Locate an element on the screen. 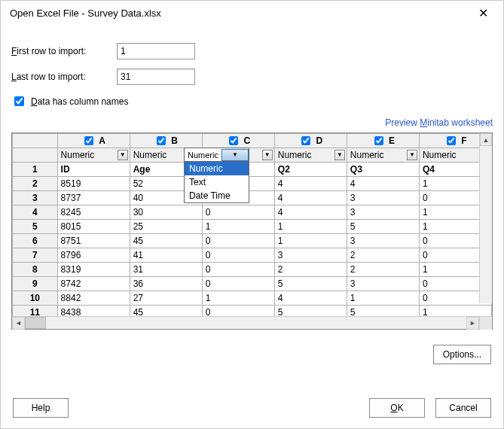  row-number: 6 is located at coordinates (35, 241).